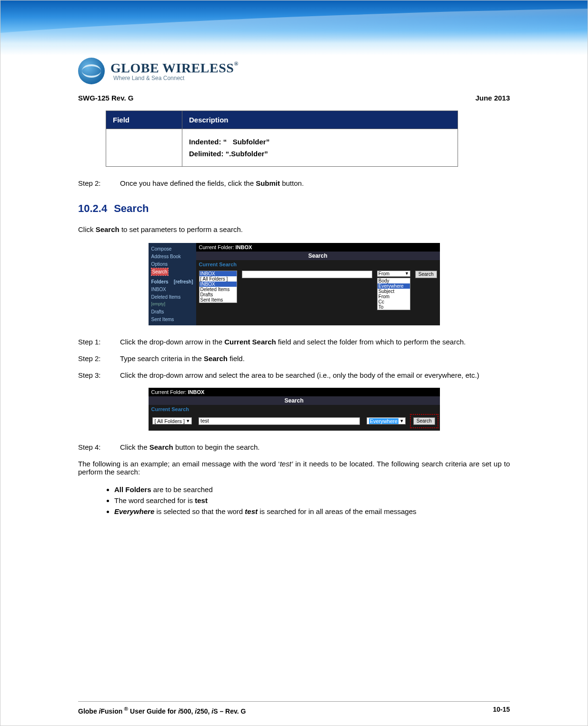 The width and height of the screenshot is (588, 726). What do you see at coordinates (294, 409) in the screenshot?
I see `screenshot-search-example: Current Folder: INBOX Search Current Sea…` at bounding box center [294, 409].